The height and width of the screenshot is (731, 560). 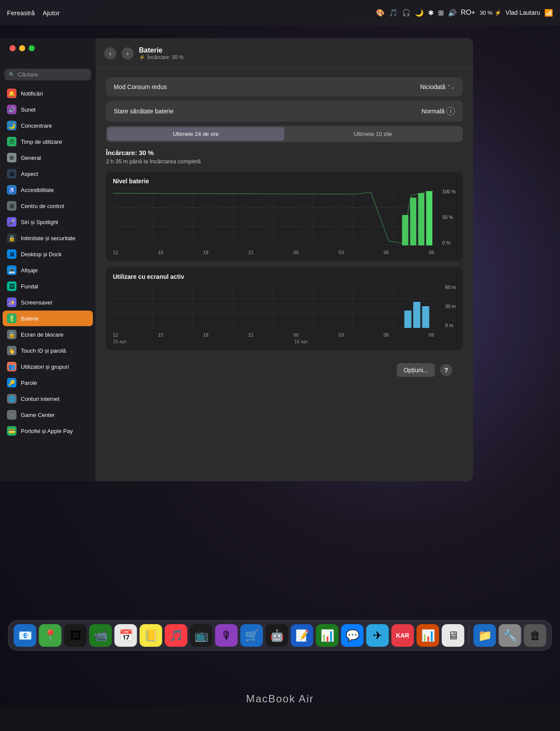 What do you see at coordinates (373, 134) in the screenshot?
I see `tab-10z: Ultimele 10 zile` at bounding box center [373, 134].